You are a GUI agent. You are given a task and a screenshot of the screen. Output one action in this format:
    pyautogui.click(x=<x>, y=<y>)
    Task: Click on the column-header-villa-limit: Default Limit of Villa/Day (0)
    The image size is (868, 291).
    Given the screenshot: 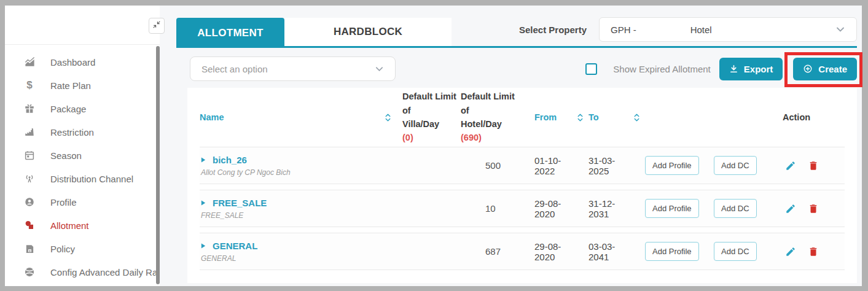 What is the action you would take?
    pyautogui.click(x=431, y=117)
    